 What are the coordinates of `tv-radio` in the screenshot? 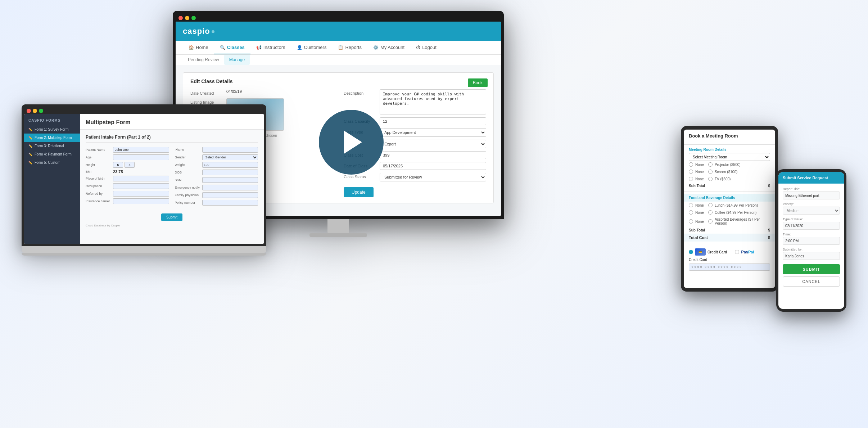 It's located at (691, 179).